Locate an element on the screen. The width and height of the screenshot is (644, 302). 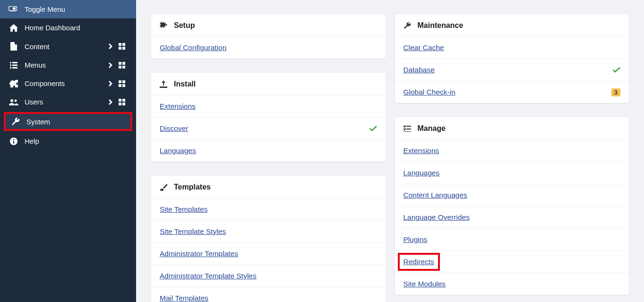
card-item: Global Configuration is located at coordinates (268, 48).